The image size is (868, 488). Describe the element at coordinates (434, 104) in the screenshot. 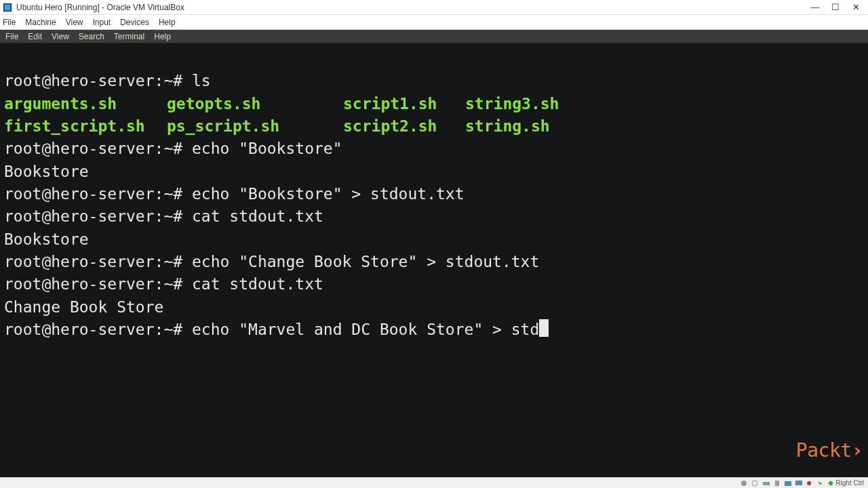

I see `ls-output-row: arguments.shgetopts.shscript1.shstring3.…` at that location.